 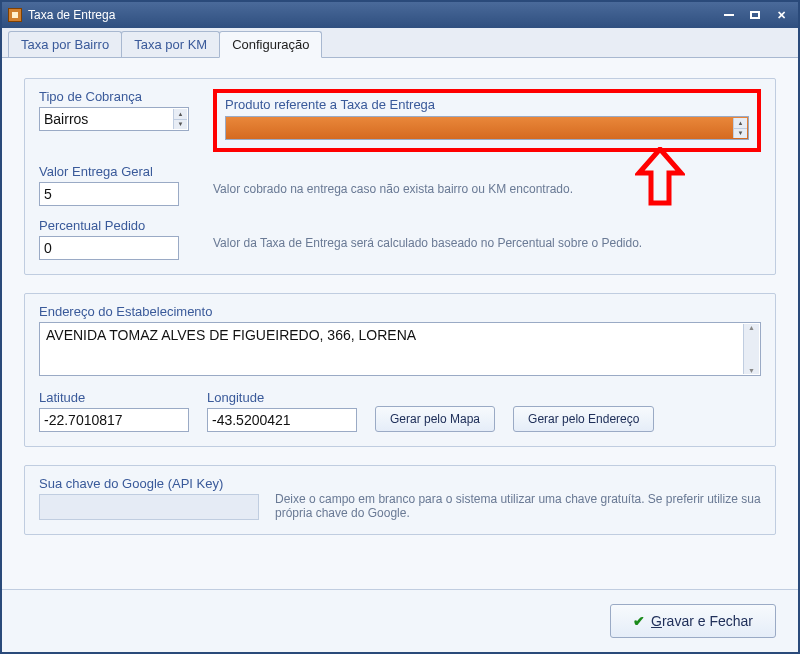 What do you see at coordinates (729, 15) in the screenshot?
I see `minimize-button` at bounding box center [729, 15].